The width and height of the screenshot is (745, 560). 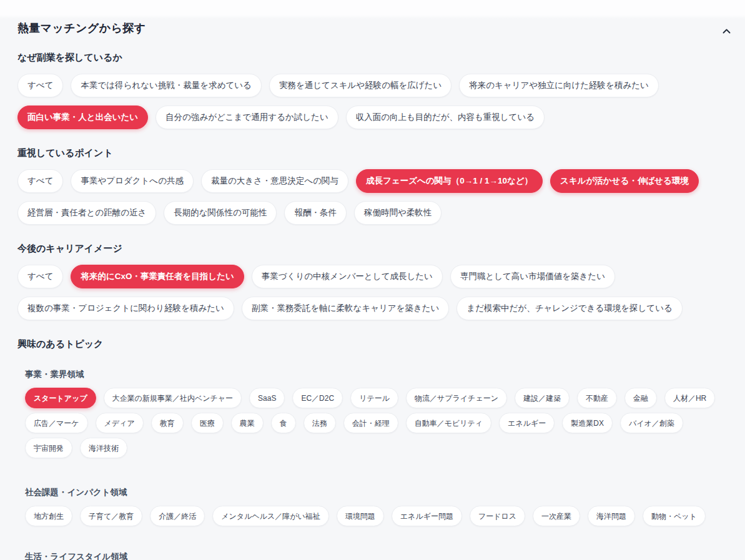 I want to click on filter-chip: まだ模索中だが、チャレンジできる環境を探している, so click(x=570, y=308).